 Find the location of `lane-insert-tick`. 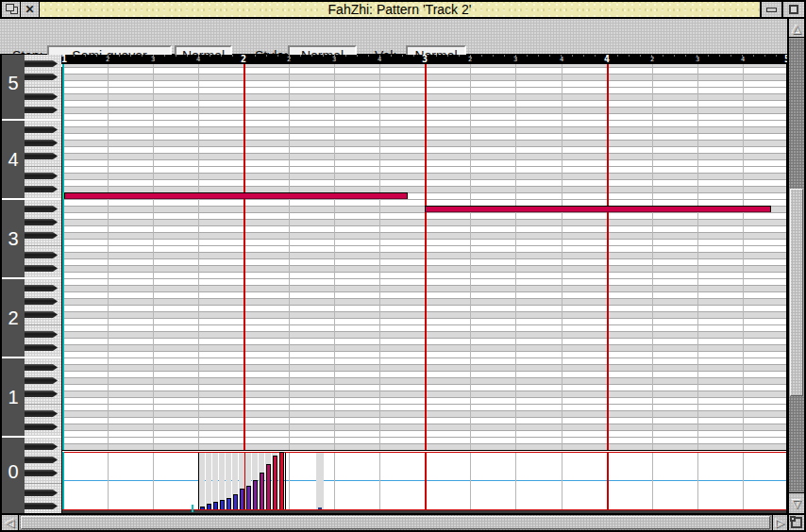

lane-insert-tick is located at coordinates (193, 508).